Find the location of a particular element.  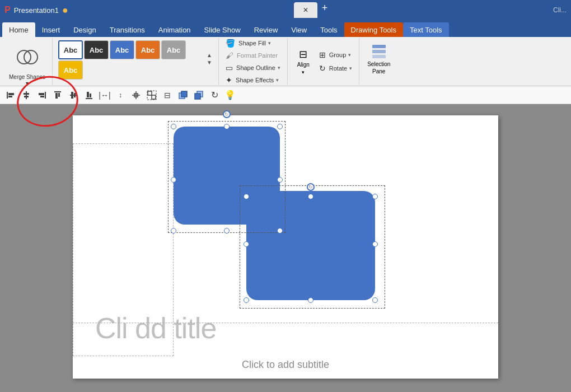

group-label: Group is located at coordinates (338, 55).